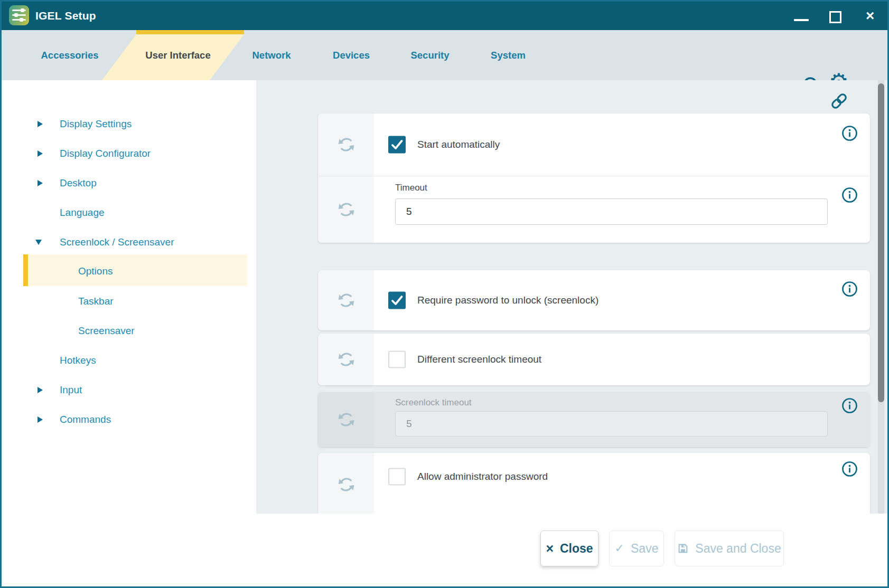 The height and width of the screenshot is (588, 889). What do you see at coordinates (738, 549) in the screenshot?
I see `save-and-close-button-label: Save and Close` at bounding box center [738, 549].